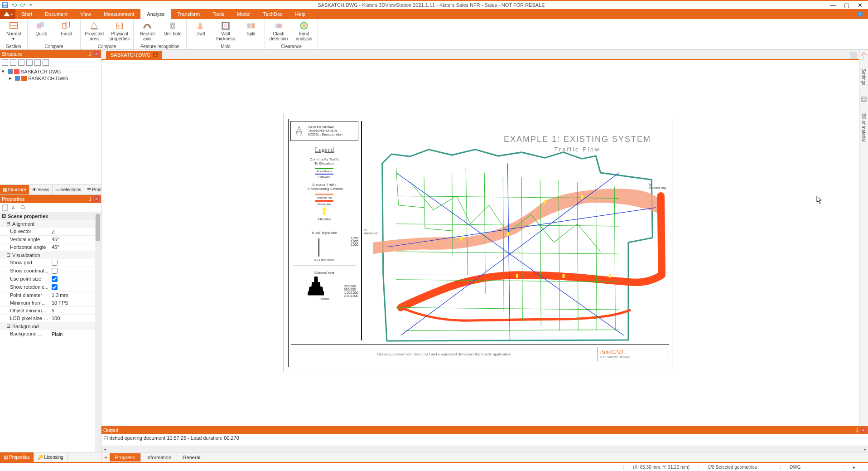  Describe the element at coordinates (847, 5) in the screenshot. I see `maximize-button: ▢` at that location.